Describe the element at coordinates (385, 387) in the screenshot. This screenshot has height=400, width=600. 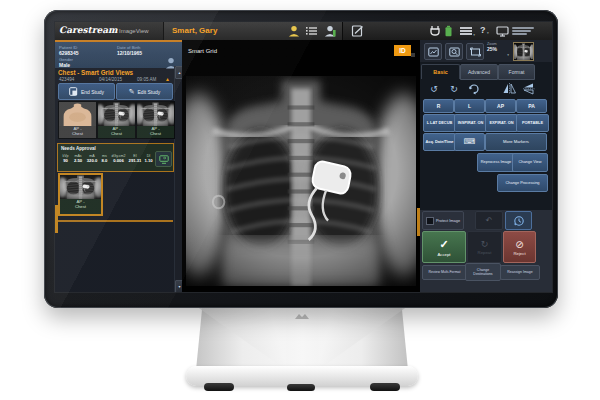
I see `stand-foot-right` at that location.